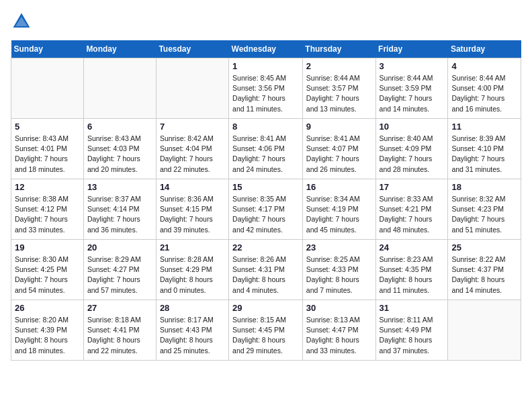 This screenshot has height=411, width=532. I want to click on week-row: 12Sunrise: 8:38 AM Sunset: 4:12 PM Dayli…, so click(266, 210).